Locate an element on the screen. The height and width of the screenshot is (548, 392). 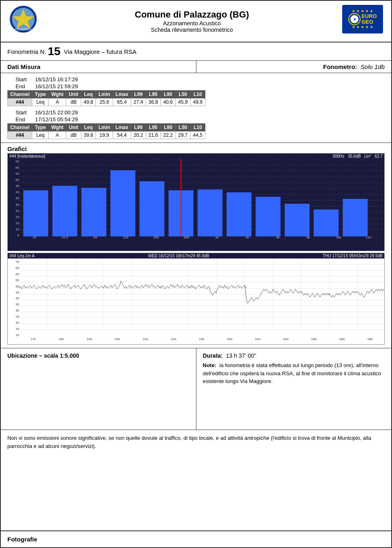
durata-value: 13 h 37' 00'' is located at coordinates (241, 356).